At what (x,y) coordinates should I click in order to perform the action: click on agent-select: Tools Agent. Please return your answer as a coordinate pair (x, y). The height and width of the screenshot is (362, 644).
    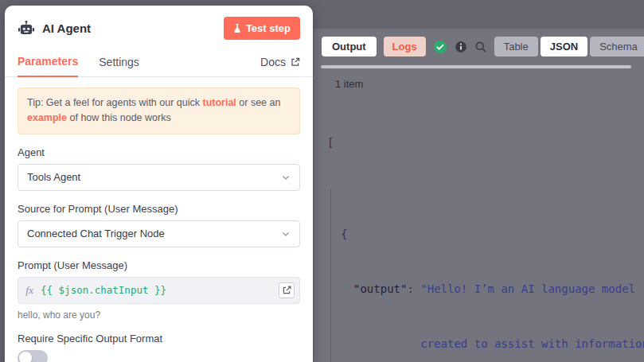
    Looking at the image, I should click on (159, 177).